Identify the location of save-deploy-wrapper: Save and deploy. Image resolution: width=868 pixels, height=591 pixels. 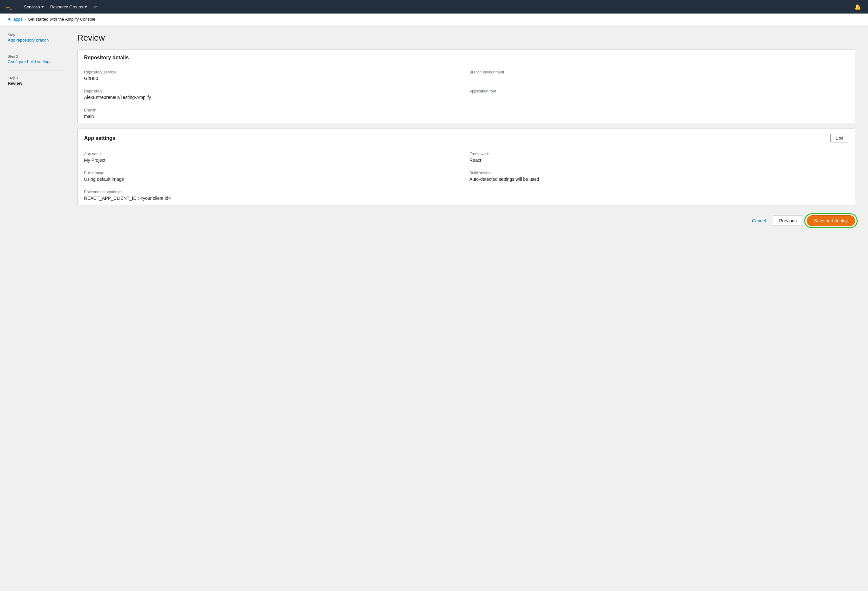
(831, 221).